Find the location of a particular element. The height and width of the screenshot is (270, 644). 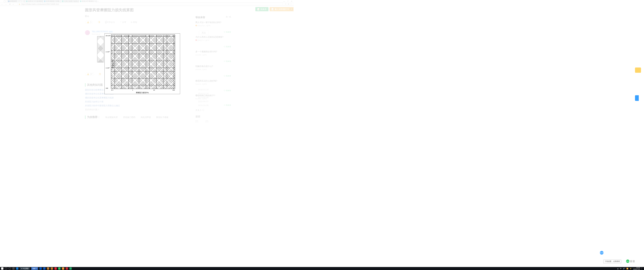

sidebar-q-title: 为什么有的人忍耐杀还是继续? is located at coordinates (213, 37).